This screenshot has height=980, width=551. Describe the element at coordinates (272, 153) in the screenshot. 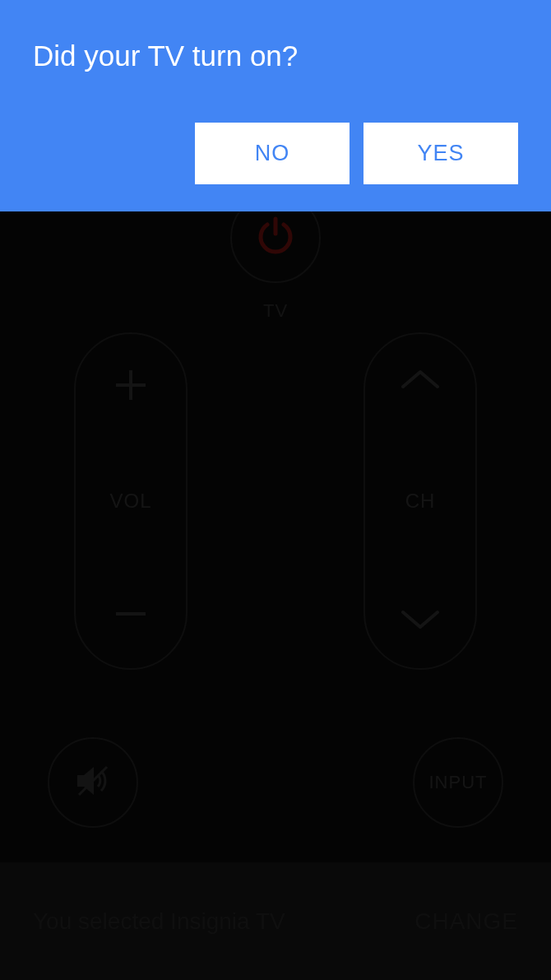

I see `no-button: NO` at that location.